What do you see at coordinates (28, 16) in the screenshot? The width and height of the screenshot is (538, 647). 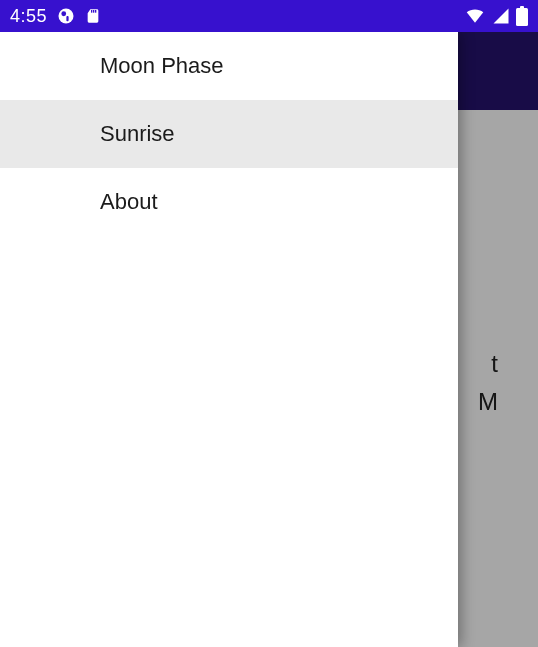 I see `status-time: 4:55` at bounding box center [28, 16].